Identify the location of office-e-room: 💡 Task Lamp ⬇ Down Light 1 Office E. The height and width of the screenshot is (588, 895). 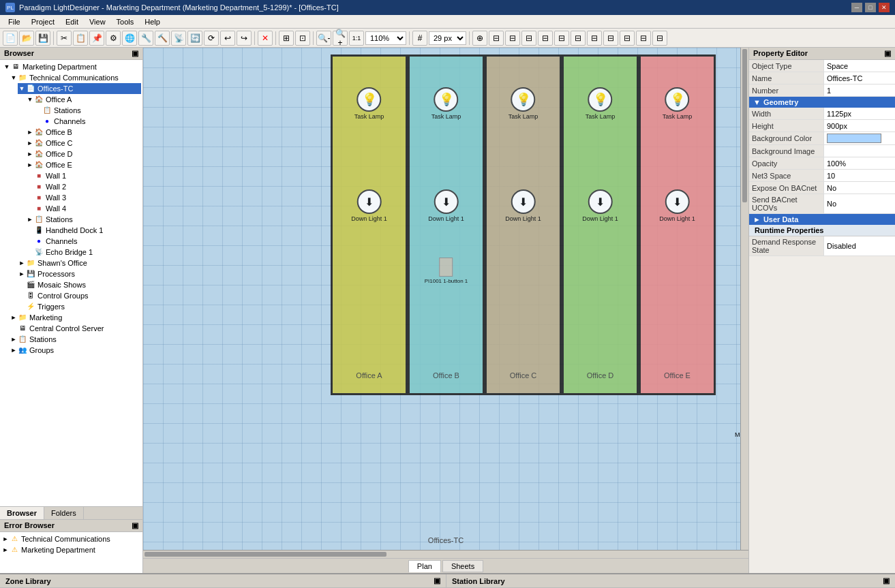
(678, 225).